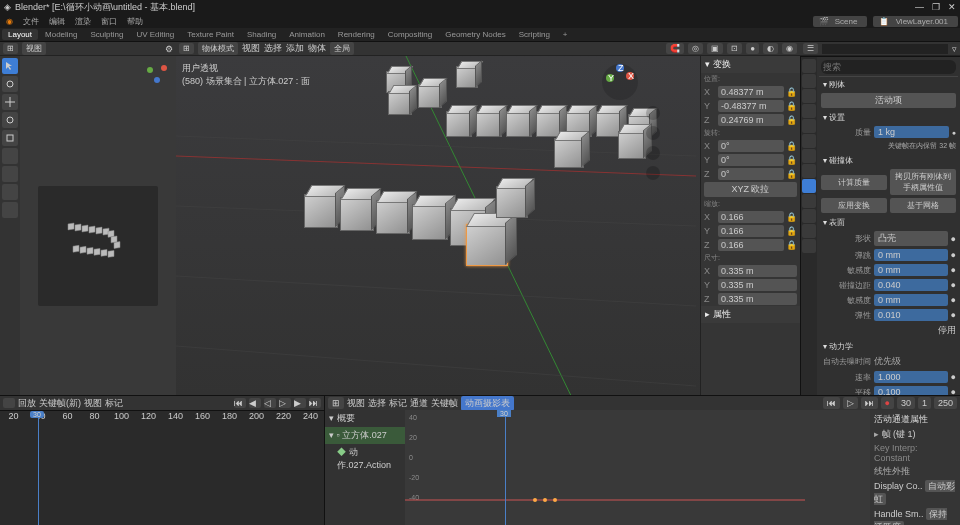 The width and height of the screenshot is (960, 525). What do you see at coordinates (31, 22) in the screenshot?
I see `menu-file: 文件` at bounding box center [31, 22].